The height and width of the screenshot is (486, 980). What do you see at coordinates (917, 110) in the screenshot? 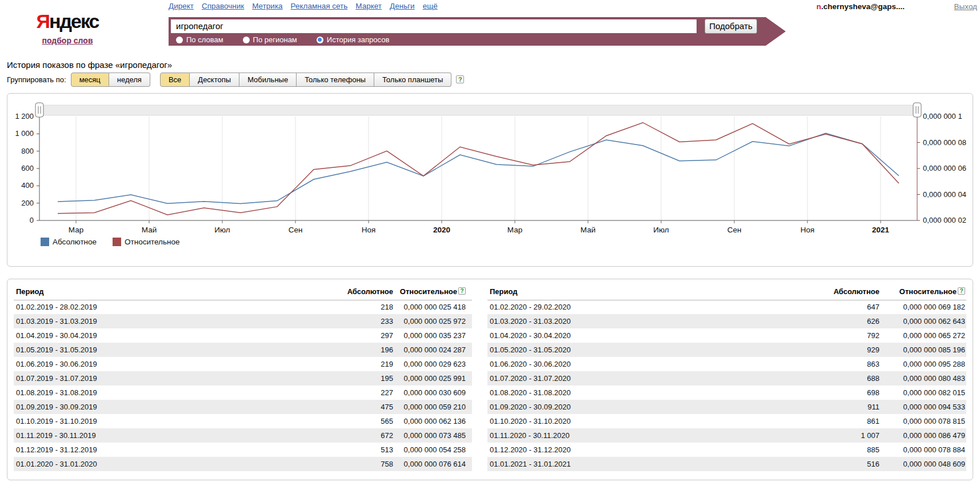
I see `range-handle-right` at bounding box center [917, 110].